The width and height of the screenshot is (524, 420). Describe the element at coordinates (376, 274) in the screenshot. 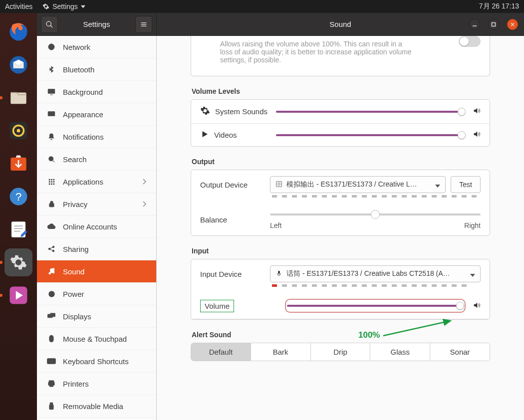

I see `input-device-value: 话筒 - ES1371/ES1373 / Creative Labs CT251…` at that location.